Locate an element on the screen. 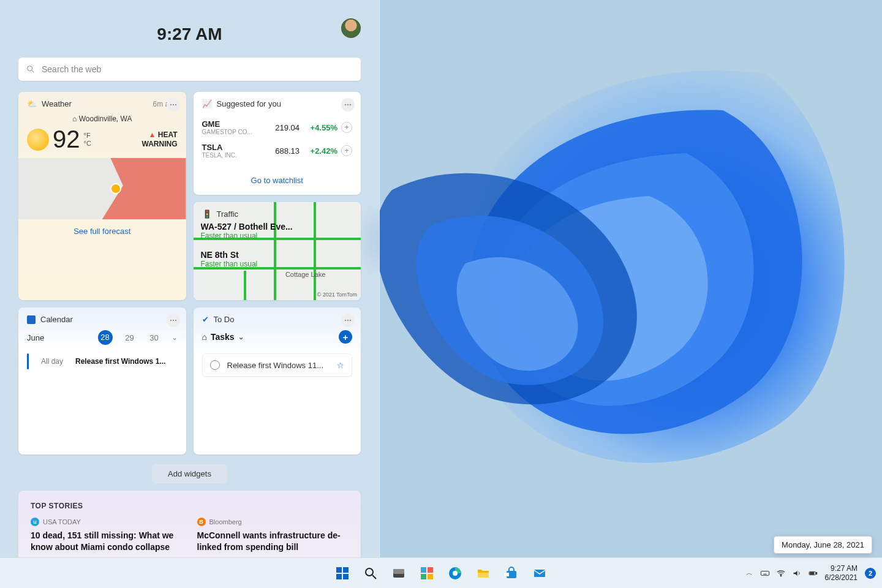 The height and width of the screenshot is (588, 882). add-task-button: + is located at coordinates (345, 337).